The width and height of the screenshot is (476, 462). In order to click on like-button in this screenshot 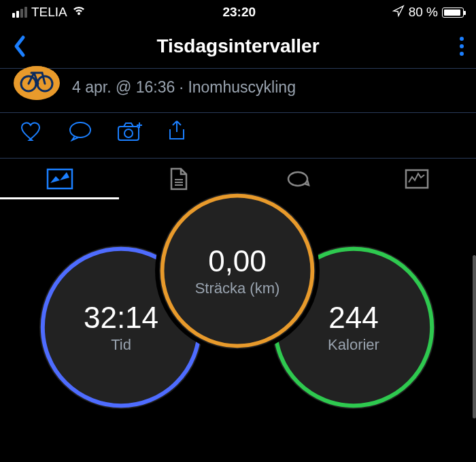, I will do `click(32, 133)`.